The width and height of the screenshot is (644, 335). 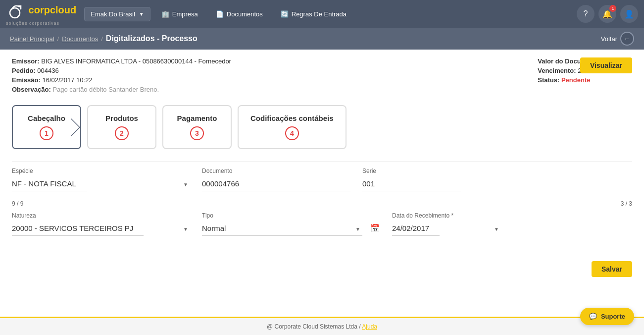 I want to click on support-button: 💬 Suporte, so click(x=607, y=316).